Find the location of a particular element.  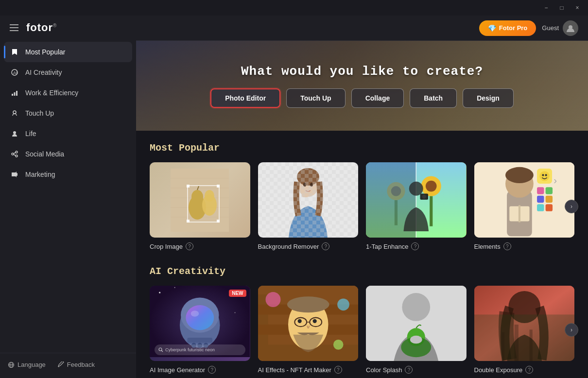

new-badge: NEW is located at coordinates (237, 293).